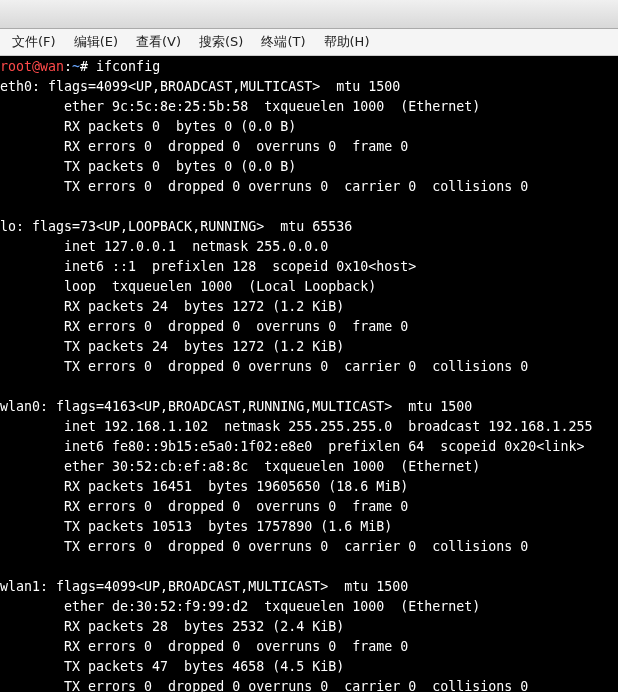  What do you see at coordinates (88, 66) in the screenshot?
I see `prompt-hash: #` at bounding box center [88, 66].